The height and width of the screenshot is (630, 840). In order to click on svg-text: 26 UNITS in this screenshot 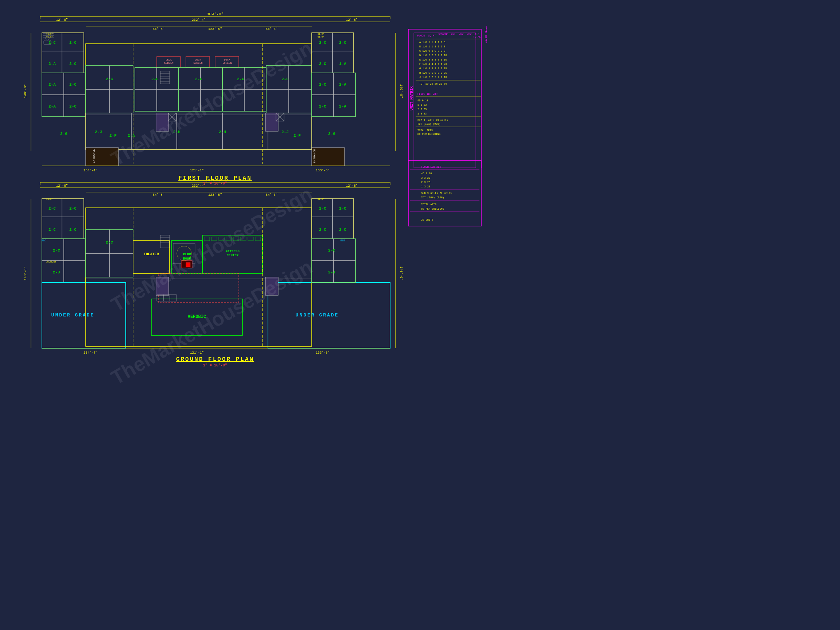, I will do `click(428, 220)`.